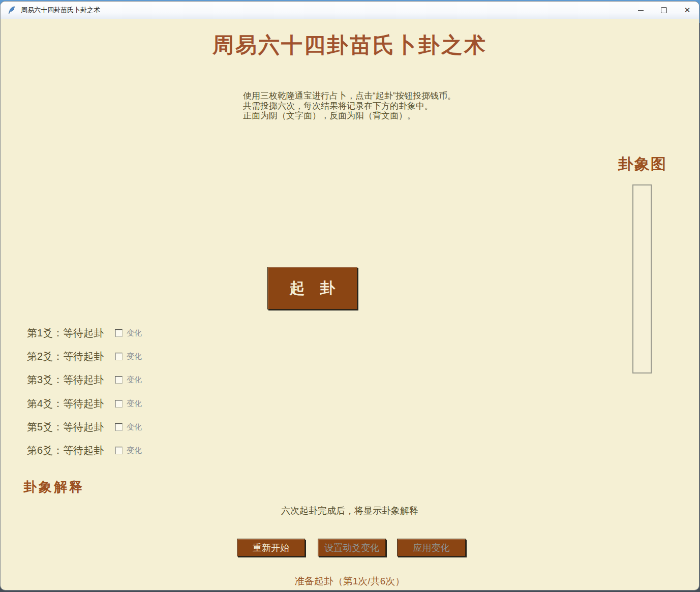  What do you see at coordinates (350, 511) in the screenshot?
I see `interpretation-placeholder: 六次起卦完成后，将显示卦象解释` at bounding box center [350, 511].